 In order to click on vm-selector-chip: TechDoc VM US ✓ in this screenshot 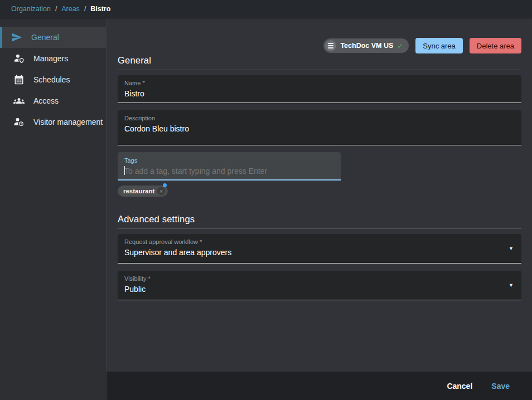, I will do `click(366, 46)`.